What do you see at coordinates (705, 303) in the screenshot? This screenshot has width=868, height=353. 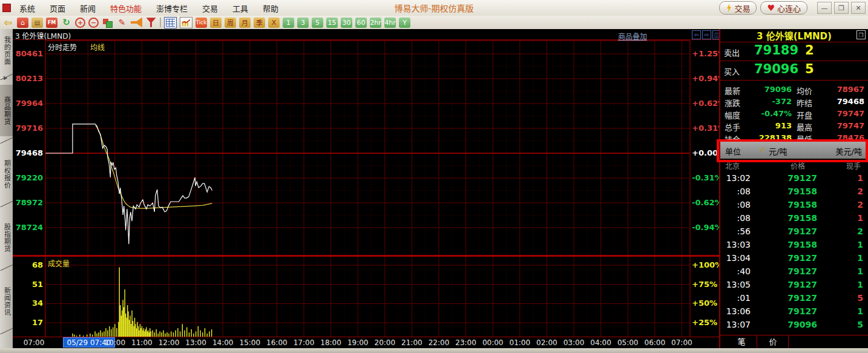 I see `axis-label: +50%` at bounding box center [705, 303].